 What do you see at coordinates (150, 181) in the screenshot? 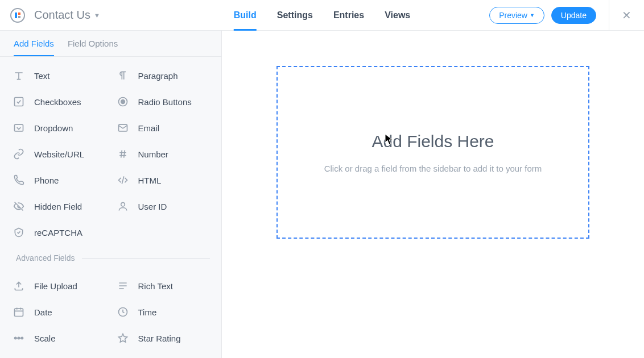
I see `field-label: HTML` at bounding box center [150, 181].